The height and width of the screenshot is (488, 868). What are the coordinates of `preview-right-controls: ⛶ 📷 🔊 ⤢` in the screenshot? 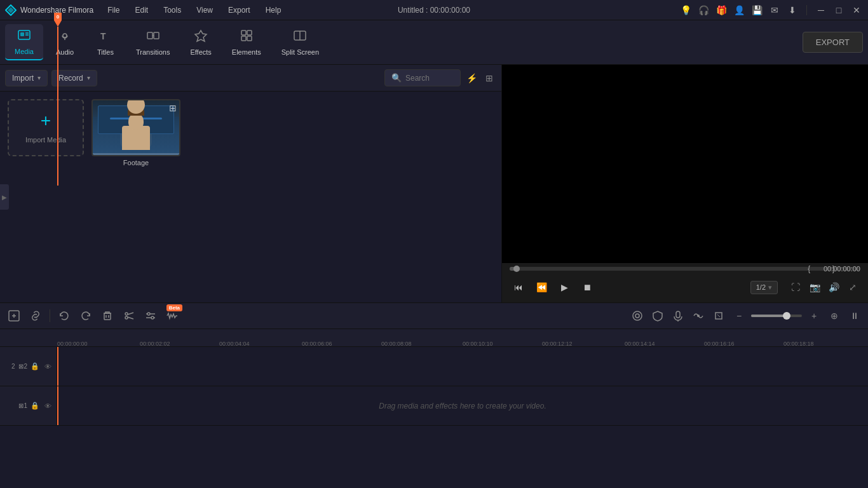 It's located at (824, 287).